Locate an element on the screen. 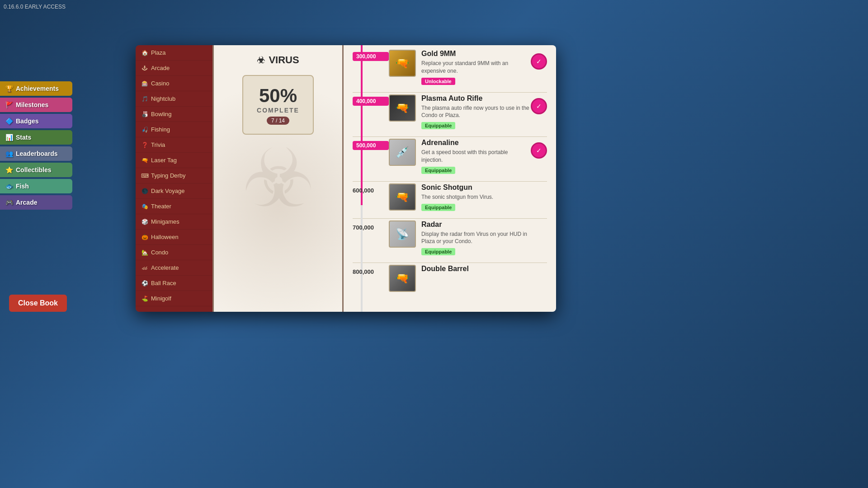 The image size is (868, 488). nav-item-littlecrusaders: ⚔Little Crusaders is located at coordinates (174, 309).